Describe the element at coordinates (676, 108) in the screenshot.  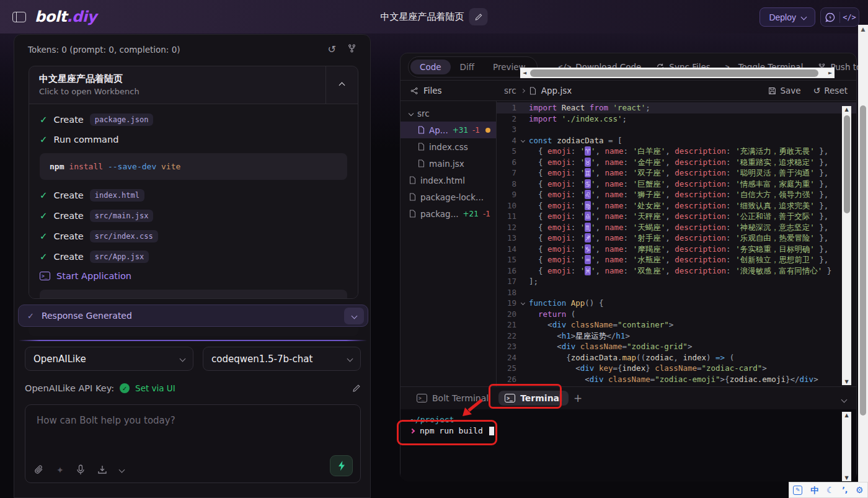
I see `code-line: 1import React from 'react';` at that location.